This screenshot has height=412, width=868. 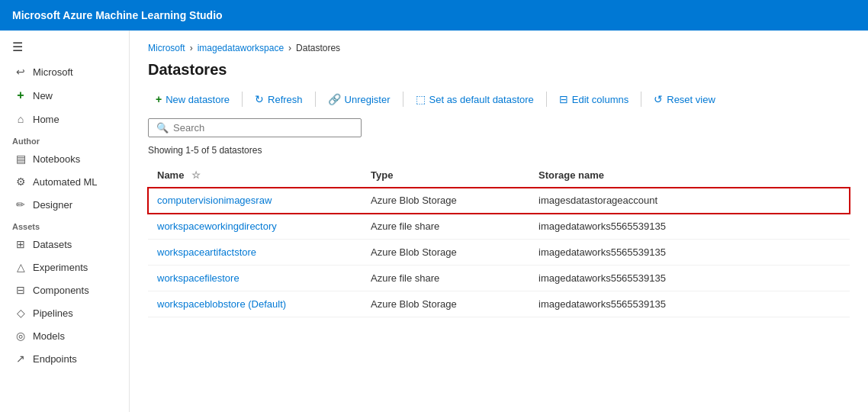 What do you see at coordinates (690, 175) in the screenshot?
I see `col-header-storage: Storage name` at bounding box center [690, 175].